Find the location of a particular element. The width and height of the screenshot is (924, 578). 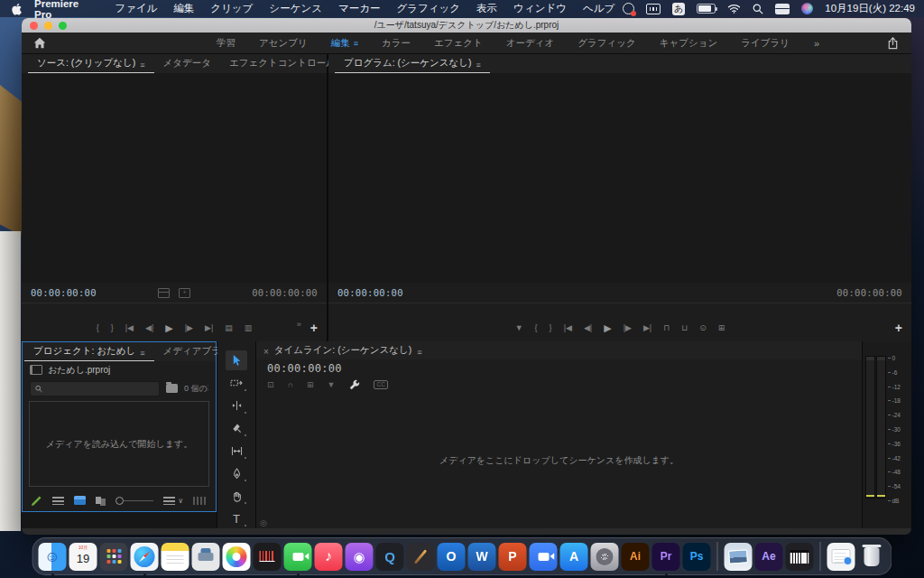

tab-program: プログラム: (シーケンスなし) ≡ is located at coordinates (412, 65).